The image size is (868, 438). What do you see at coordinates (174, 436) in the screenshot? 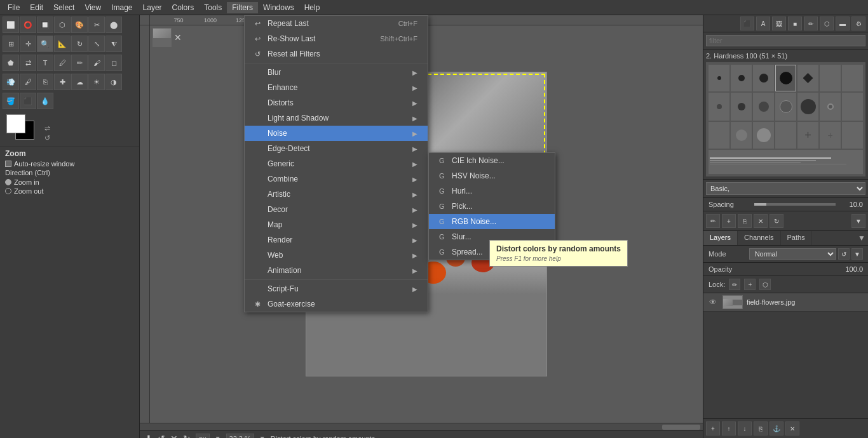
I see `statusbar-icon-cancel: ✕` at bounding box center [174, 436].